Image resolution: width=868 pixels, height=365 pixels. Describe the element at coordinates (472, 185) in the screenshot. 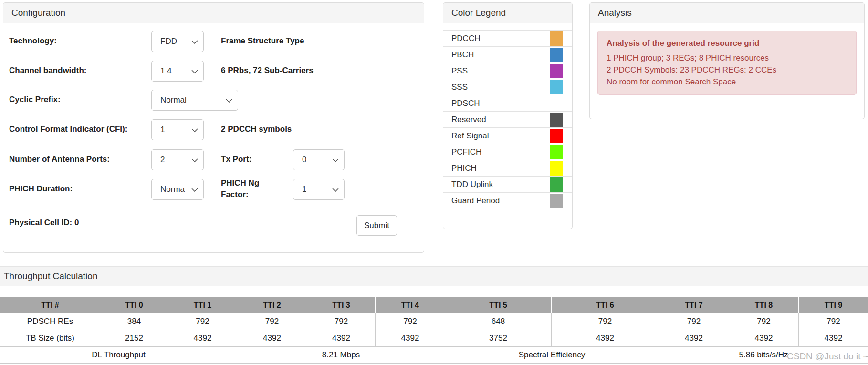

I see `legend-label: TDD Uplink` at that location.